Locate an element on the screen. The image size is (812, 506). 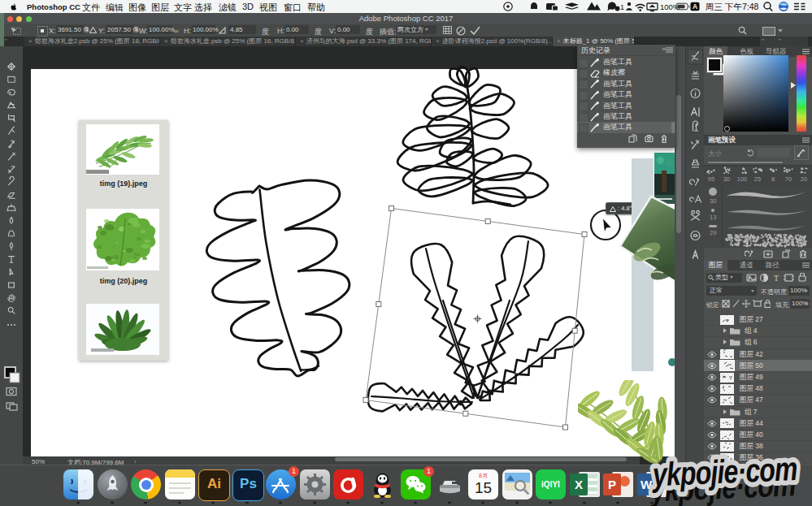
svg-text: 周三 下午7:48 is located at coordinates (732, 6).